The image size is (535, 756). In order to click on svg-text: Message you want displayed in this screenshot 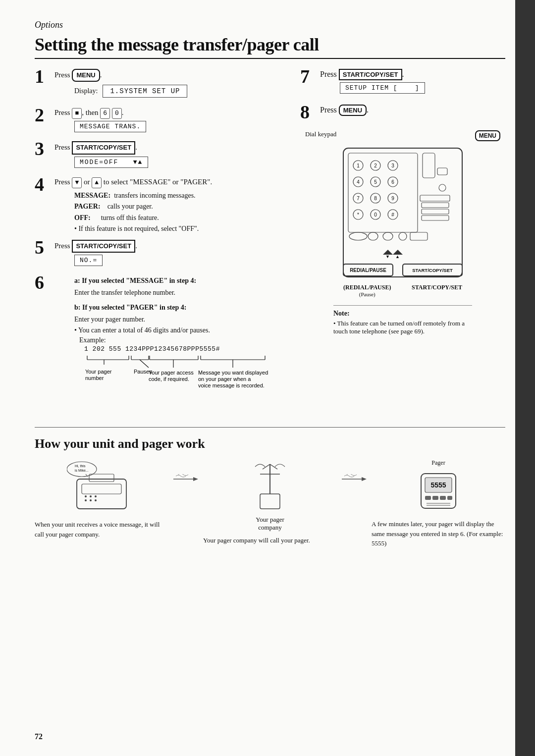, I will do `click(233, 373)`.